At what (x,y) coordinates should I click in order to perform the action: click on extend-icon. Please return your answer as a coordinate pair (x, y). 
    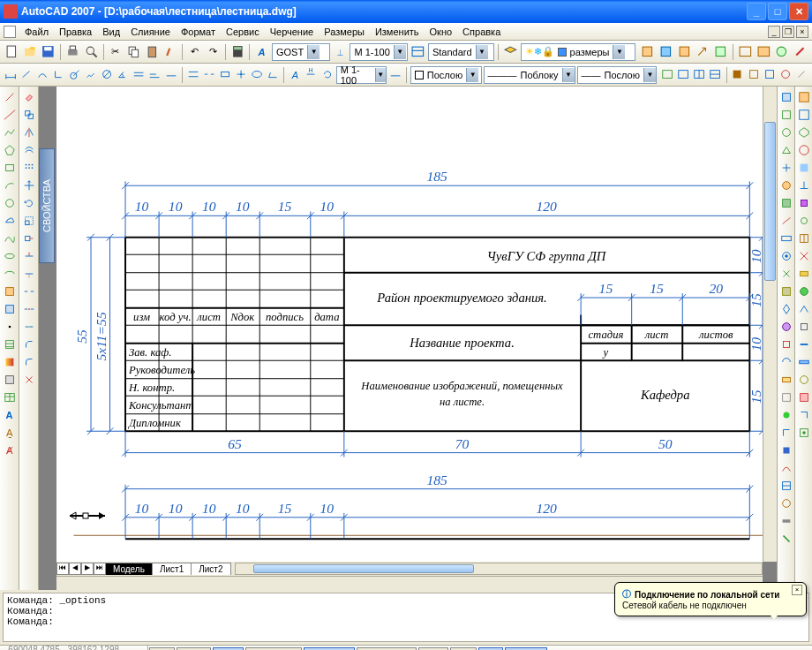
    Looking at the image, I should click on (29, 274).